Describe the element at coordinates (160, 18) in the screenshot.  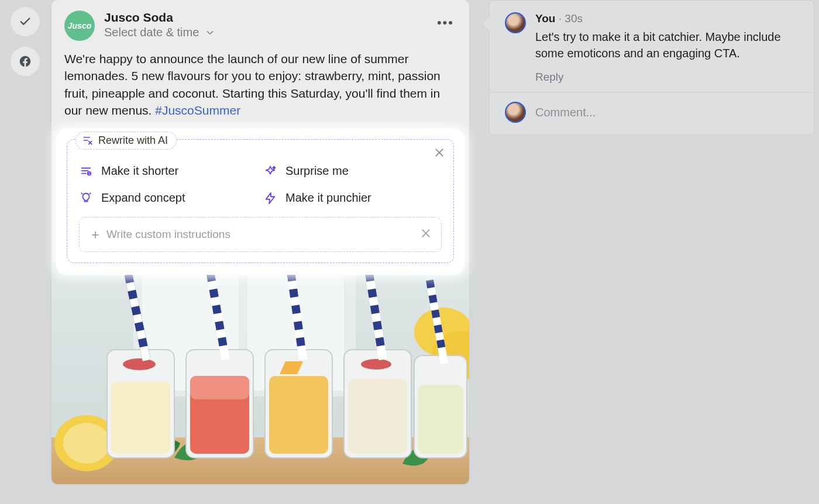
I see `post-author-name: Jusco Soda` at that location.